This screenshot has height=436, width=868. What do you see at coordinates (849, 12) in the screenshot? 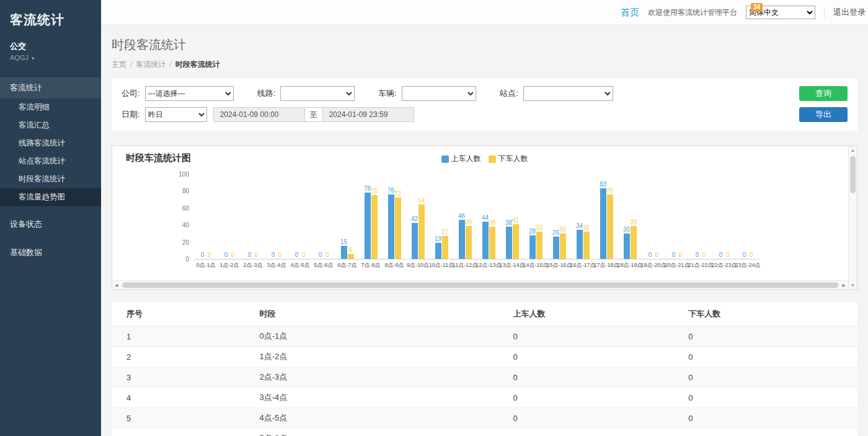
I see `logout-link: 退出登录` at bounding box center [849, 12].